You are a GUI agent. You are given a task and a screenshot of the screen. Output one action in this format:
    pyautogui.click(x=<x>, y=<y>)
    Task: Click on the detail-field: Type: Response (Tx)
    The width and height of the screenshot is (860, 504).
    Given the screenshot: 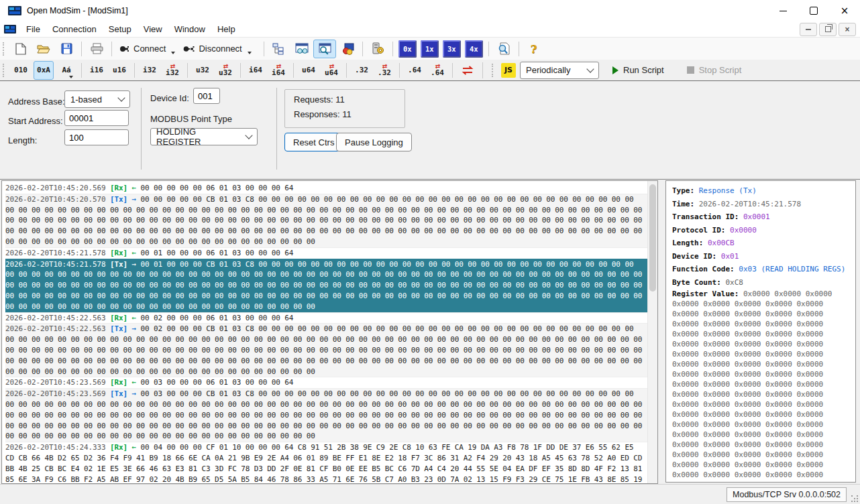 What is the action you would take?
    pyautogui.click(x=762, y=191)
    